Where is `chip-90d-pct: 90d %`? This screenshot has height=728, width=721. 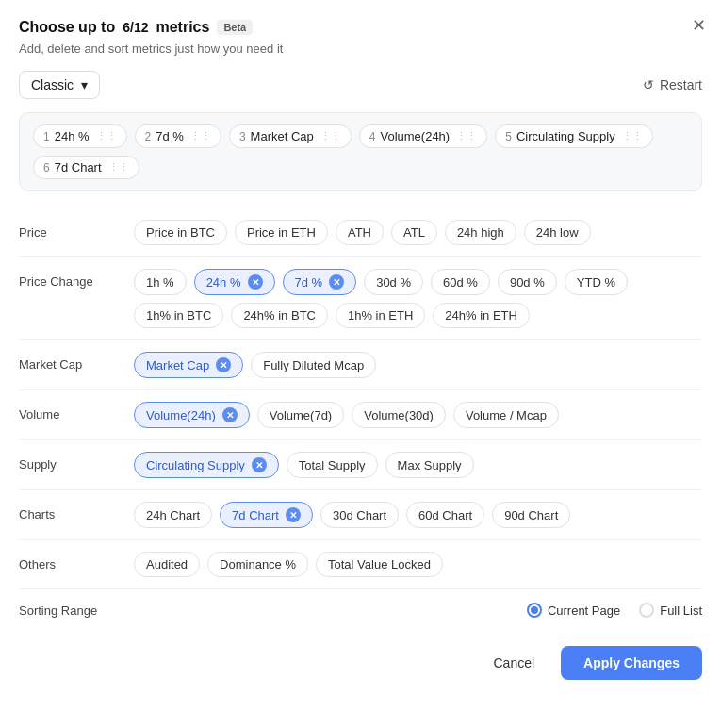
chip-90d-pct: 90d % is located at coordinates (528, 282).